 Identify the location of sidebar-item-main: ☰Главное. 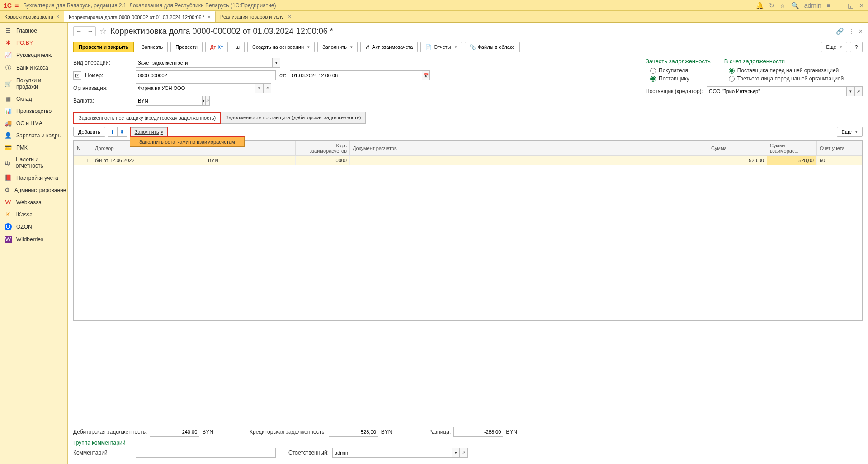
(33, 31).